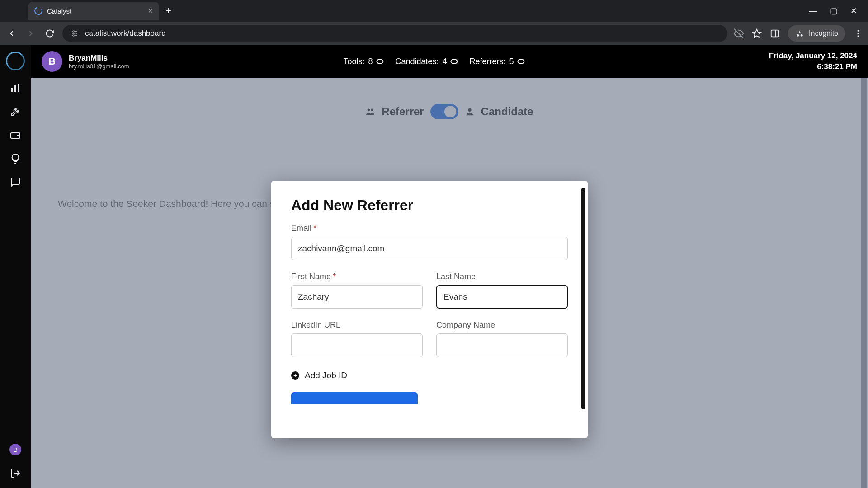  I want to click on header-stats: Tools: 8 Candidates: 4 Referrers: 5, so click(434, 61).